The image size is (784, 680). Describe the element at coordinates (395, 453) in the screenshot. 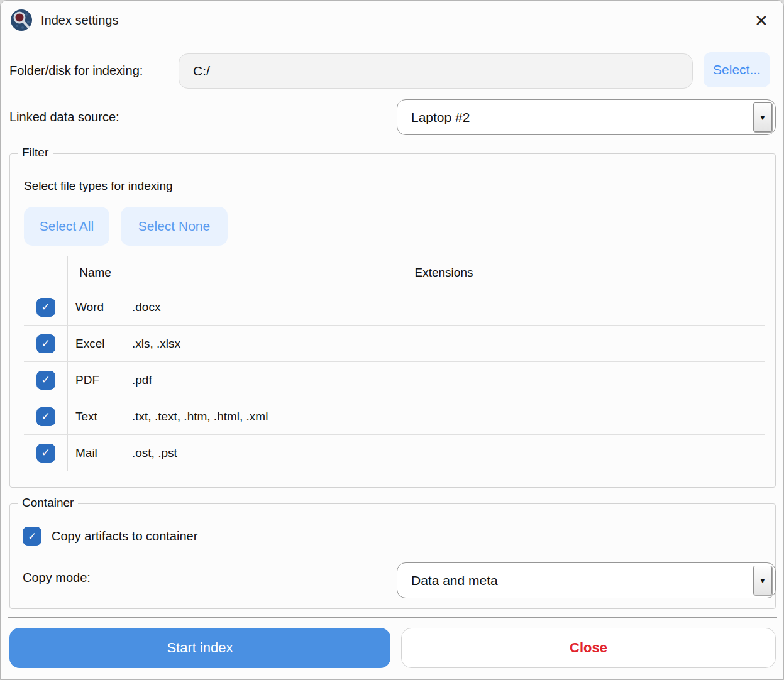

I see `table-row-mail: ✓ Mail .ost, .pst` at that location.